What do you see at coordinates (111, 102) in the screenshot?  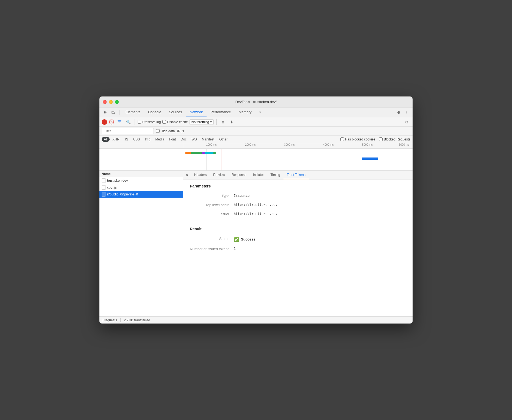 I see `minimize-button` at bounding box center [111, 102].